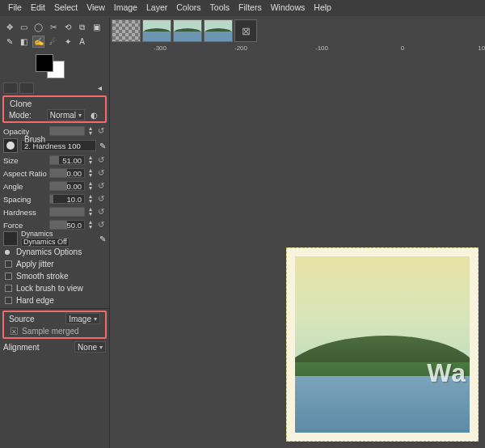  What do you see at coordinates (39, 27) in the screenshot?
I see `free-select-tool-icon: ◯` at bounding box center [39, 27].